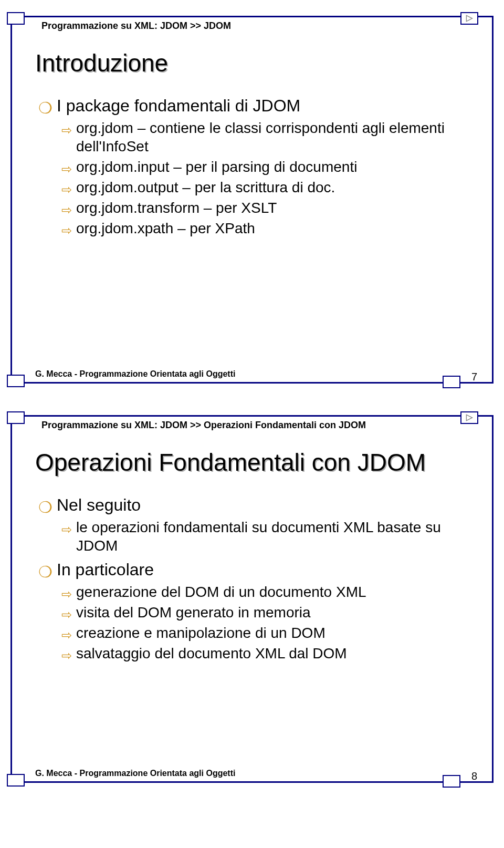 This screenshot has width=504, height=848. What do you see at coordinates (222, 592) in the screenshot?
I see `level2-text: generazione del DOM di un documento XML` at bounding box center [222, 592].